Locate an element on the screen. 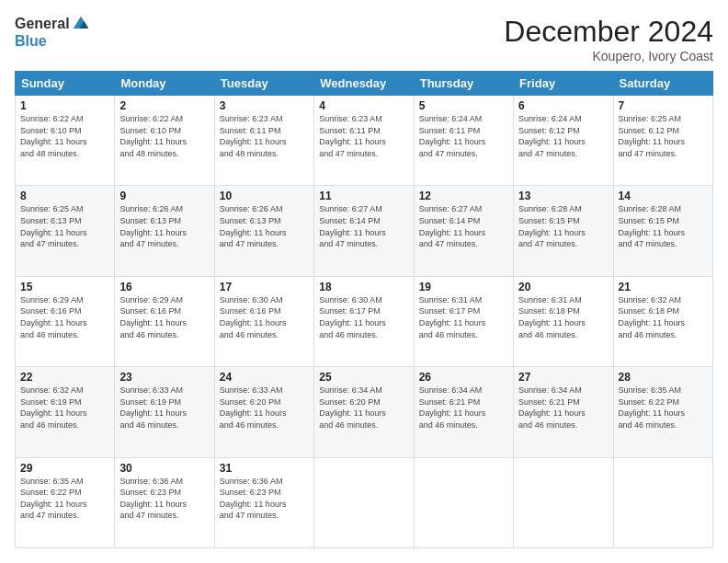 This screenshot has height=563, width=728. weekday-header-friday: Friday is located at coordinates (563, 84).